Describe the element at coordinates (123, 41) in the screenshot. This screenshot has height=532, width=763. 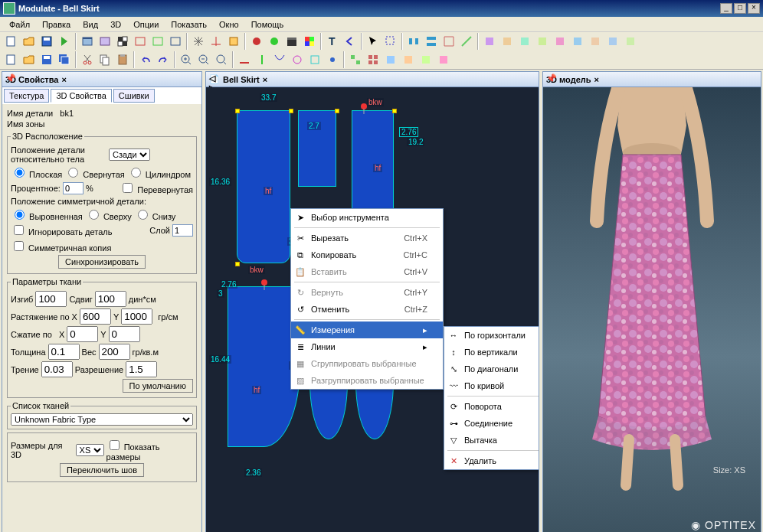
I see `tb-checker-icon` at that location.